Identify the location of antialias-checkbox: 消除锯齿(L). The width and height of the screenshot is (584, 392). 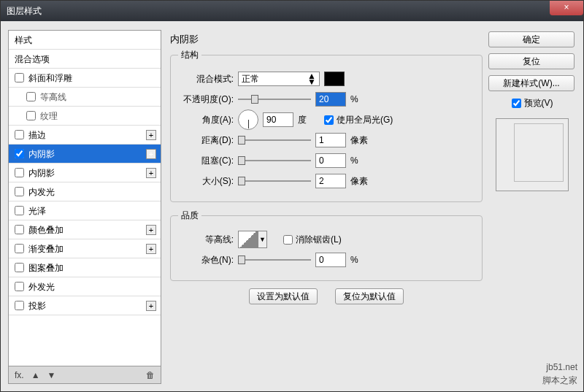
(312, 239).